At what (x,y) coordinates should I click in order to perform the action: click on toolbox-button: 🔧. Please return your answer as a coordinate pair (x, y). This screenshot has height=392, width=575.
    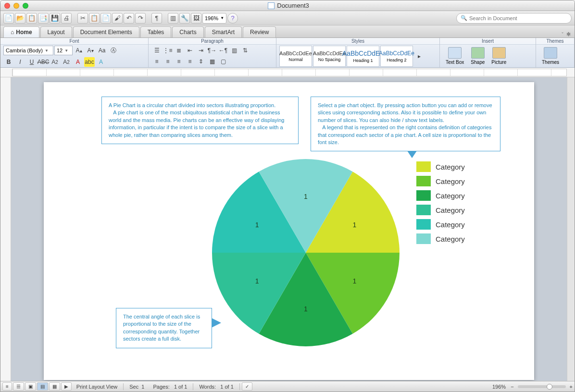
    Looking at the image, I should click on (185, 18).